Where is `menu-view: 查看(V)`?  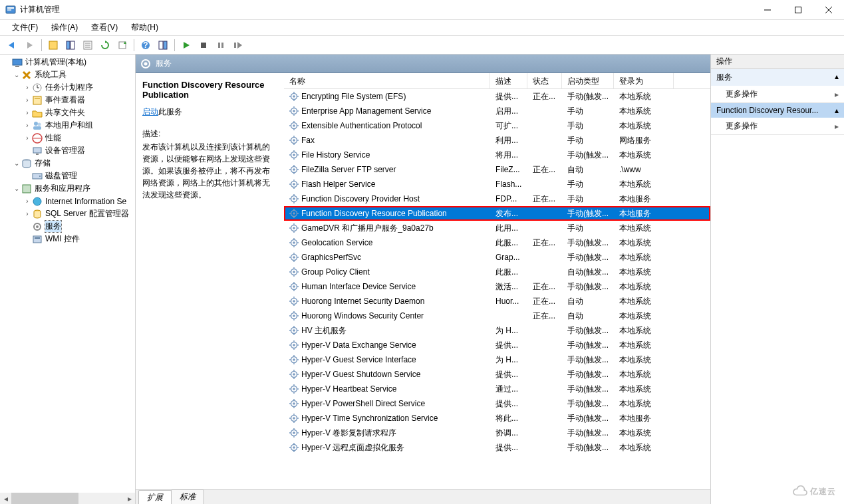 menu-view: 查看(V) is located at coordinates (104, 28).